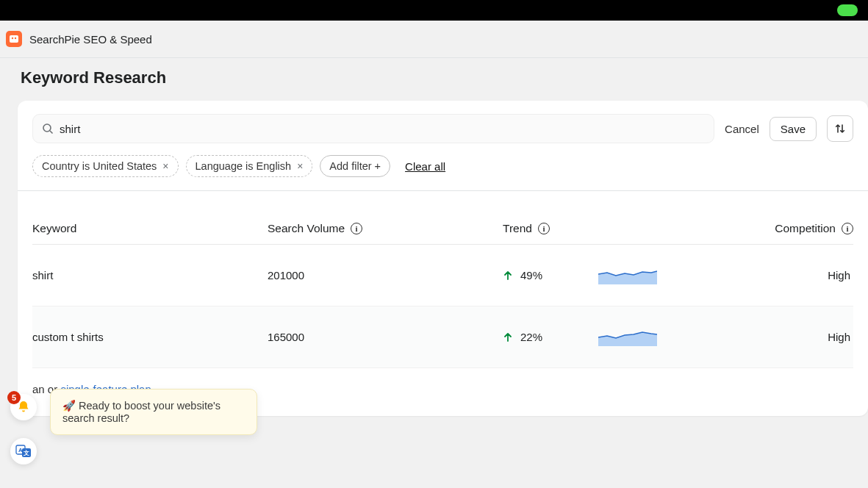  I want to click on boost-toast: 🚀 Ready to boost your website's search r…, so click(154, 412).